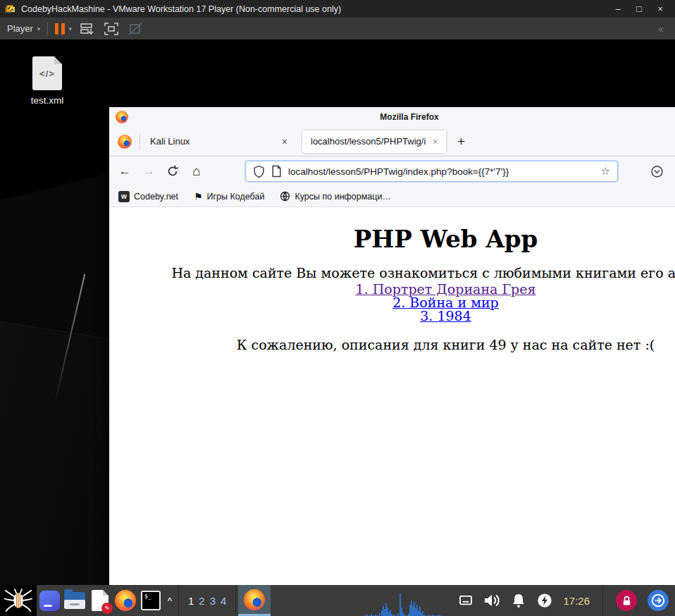 Image resolution: width=675 pixels, height=616 pixels. I want to click on launcher-firefox, so click(125, 600).